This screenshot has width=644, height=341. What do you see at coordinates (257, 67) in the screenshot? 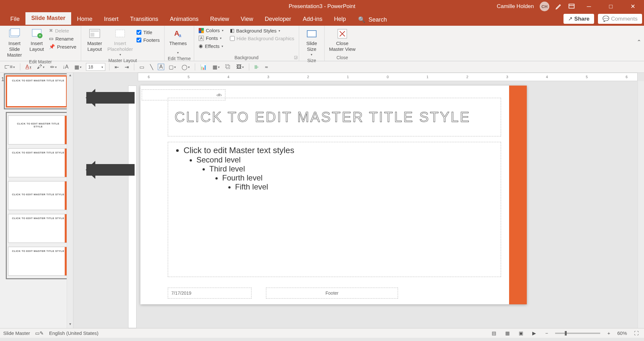
I see `align-objects-button: ⊪` at bounding box center [257, 67].